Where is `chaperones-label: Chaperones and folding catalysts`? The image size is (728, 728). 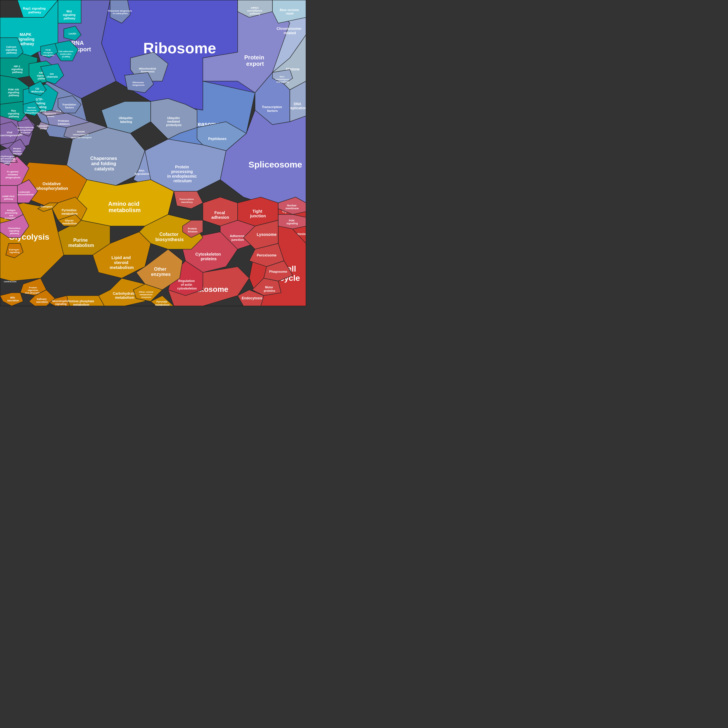
chaperones-label: Chaperones and folding catalysts is located at coordinates (105, 164).